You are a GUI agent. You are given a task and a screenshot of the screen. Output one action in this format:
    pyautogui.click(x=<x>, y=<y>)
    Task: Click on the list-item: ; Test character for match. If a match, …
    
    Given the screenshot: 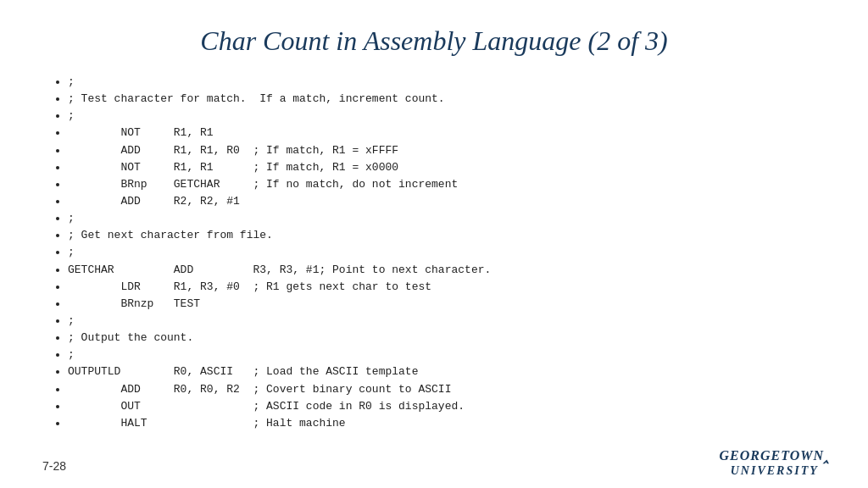 What is the action you would take?
    pyautogui.click(x=447, y=99)
    